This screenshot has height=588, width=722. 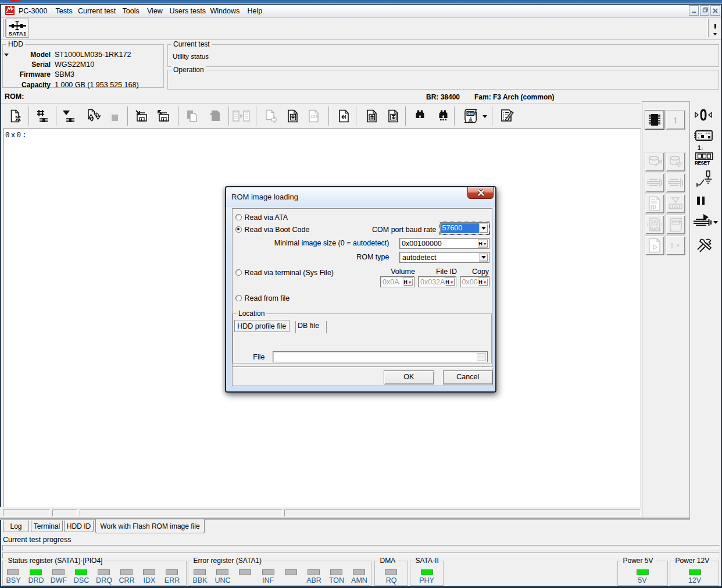 I want to click on svg-text: DATA, so click(x=656, y=229).